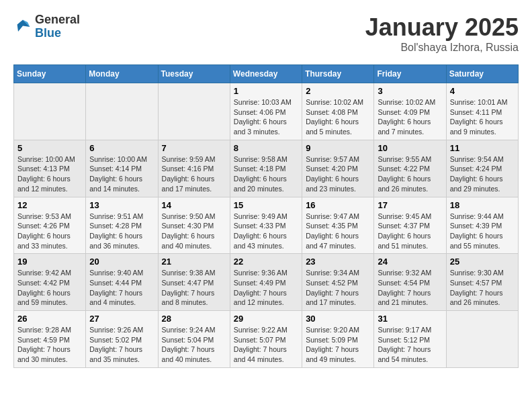 Image resolution: width=532 pixels, height=411 pixels. I want to click on day-info: Sunrise: 9:17 AMSunset: 5:12 PMDaylight:…, so click(410, 345).